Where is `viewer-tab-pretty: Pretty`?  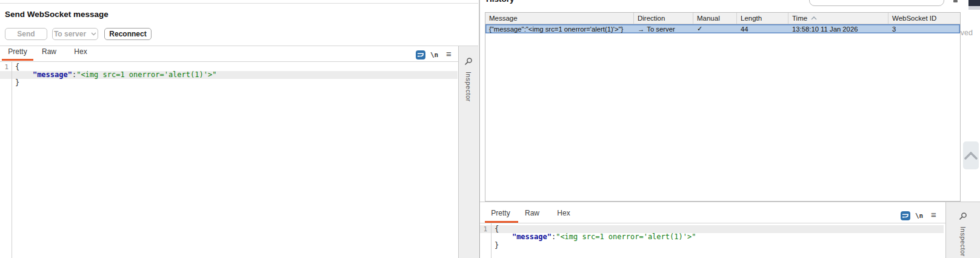
viewer-tab-pretty: Pretty is located at coordinates (501, 213).